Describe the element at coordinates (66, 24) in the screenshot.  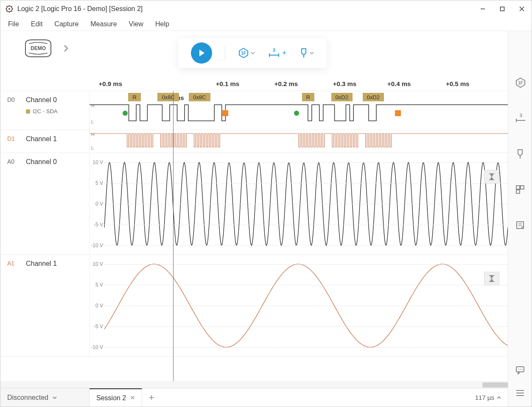
I see `menu-capture: Capture` at that location.